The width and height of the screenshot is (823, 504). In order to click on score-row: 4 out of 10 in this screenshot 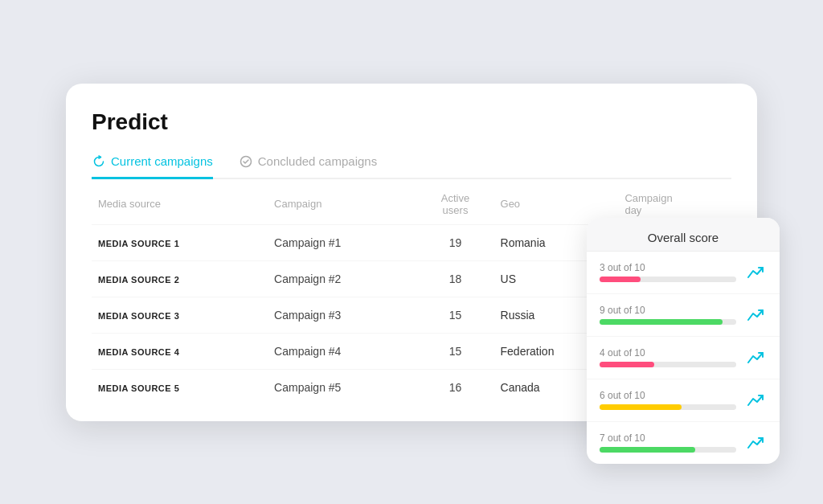, I will do `click(683, 359)`.